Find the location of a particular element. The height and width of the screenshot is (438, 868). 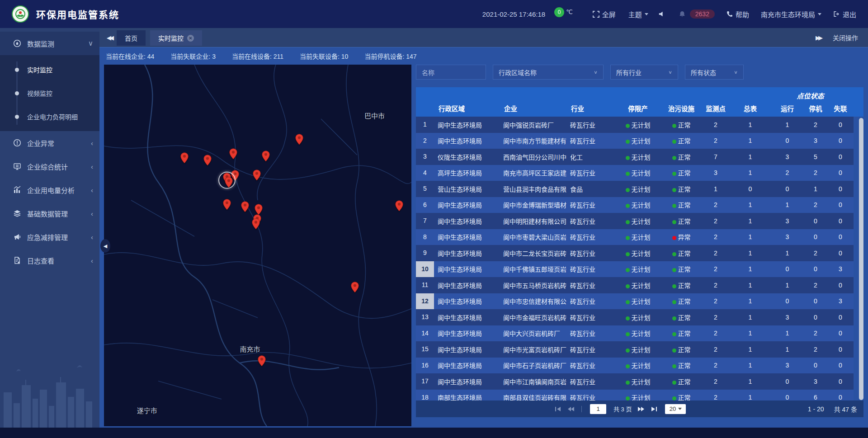

fullscreen-button: 全屏 is located at coordinates (604, 14).